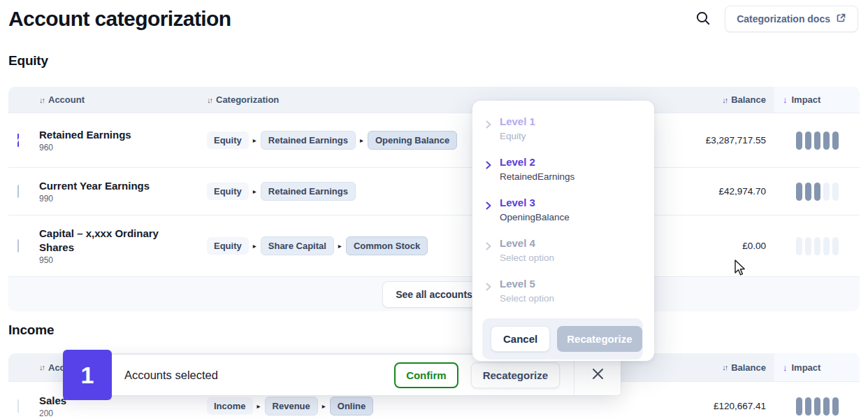  I want to click on category-tag: Share Capital, so click(298, 246).